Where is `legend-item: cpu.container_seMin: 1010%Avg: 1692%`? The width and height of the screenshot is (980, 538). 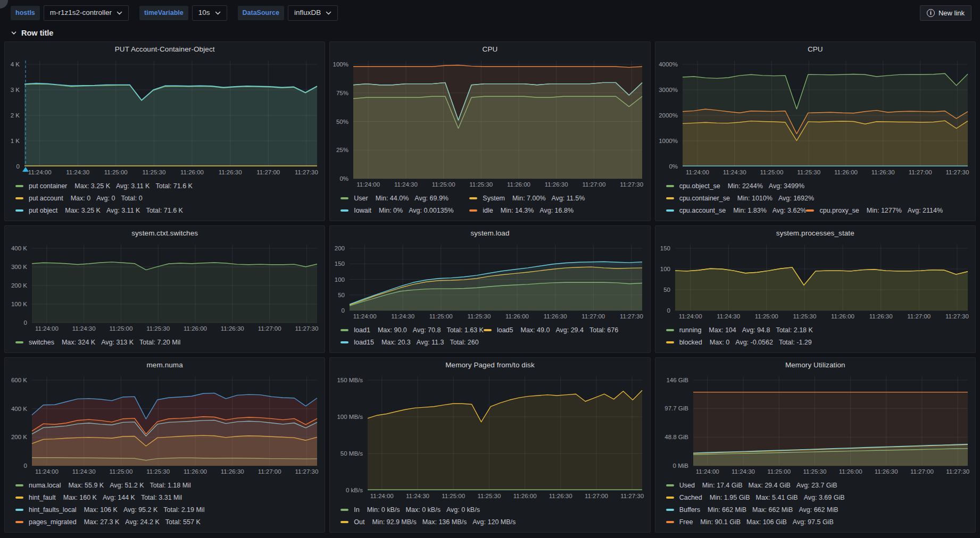
legend-item: cpu.container_seMin: 1010%Avg: 1692% is located at coordinates (740, 198).